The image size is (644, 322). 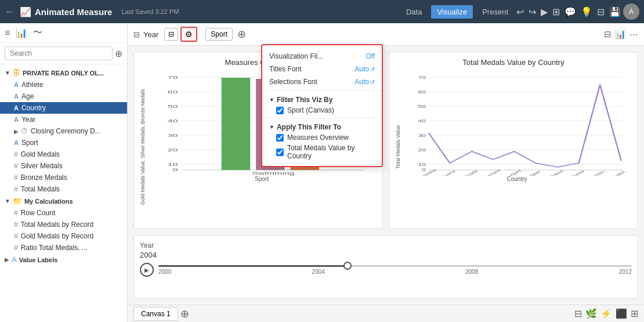 I want to click on filter-icon-right: ⊟, so click(x=608, y=34).